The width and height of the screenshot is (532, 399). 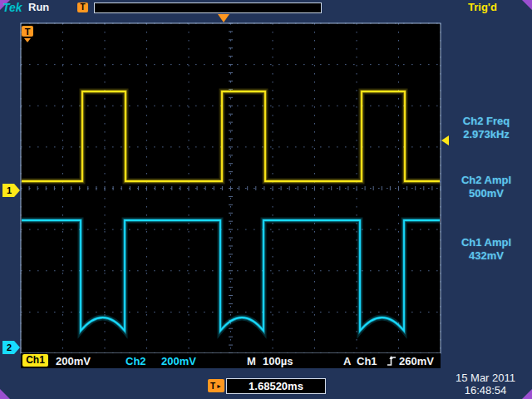 I want to click on scale-status-bar: Ch1 200mV Ch2 200mV M 100µs A Ch1 260mV, so click(x=231, y=361).